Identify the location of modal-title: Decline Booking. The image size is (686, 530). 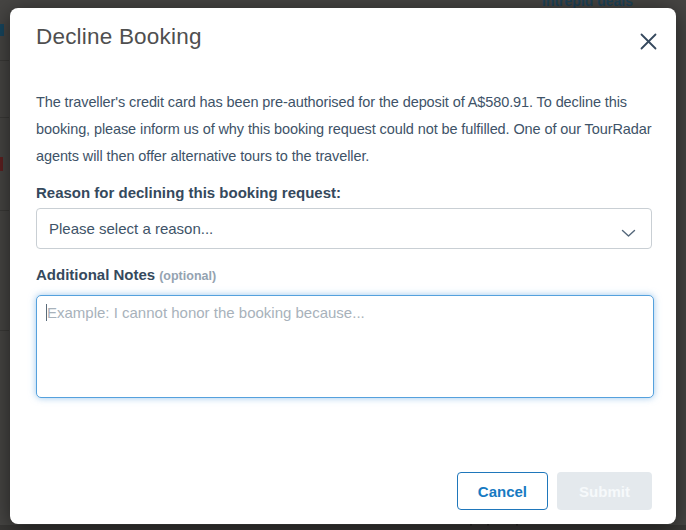
(119, 37).